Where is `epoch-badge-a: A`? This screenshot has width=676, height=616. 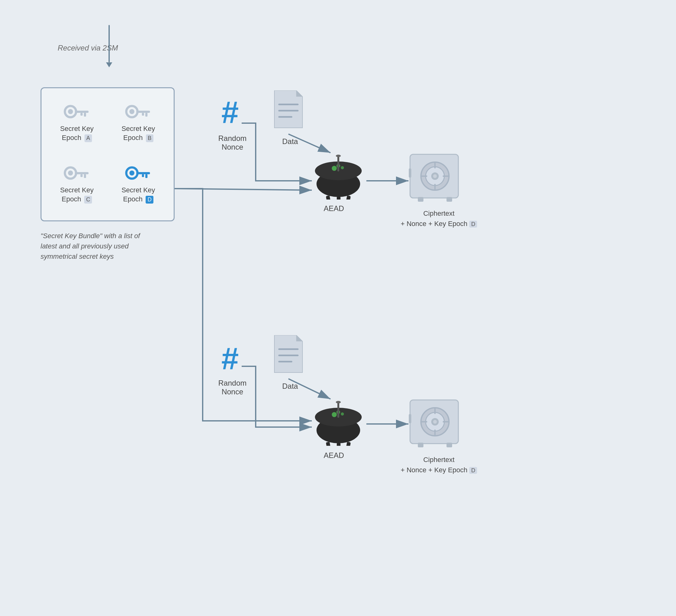
epoch-badge-a: A is located at coordinates (88, 138).